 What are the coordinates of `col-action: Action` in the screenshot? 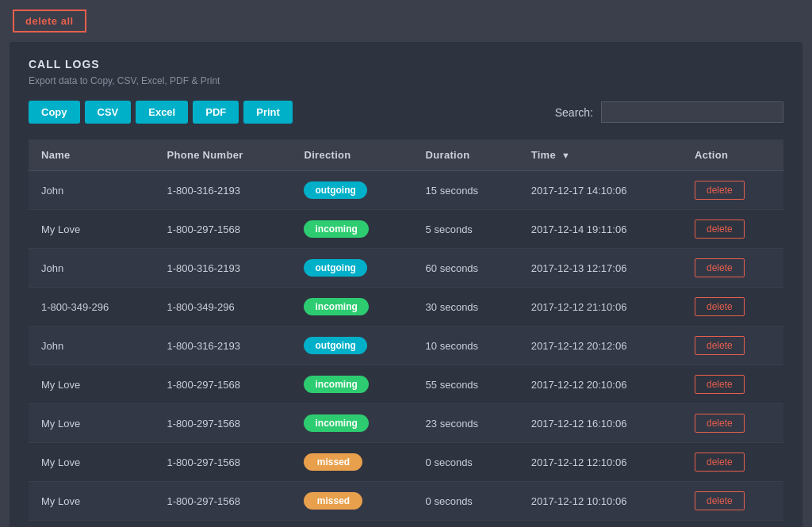 It's located at (733, 155).